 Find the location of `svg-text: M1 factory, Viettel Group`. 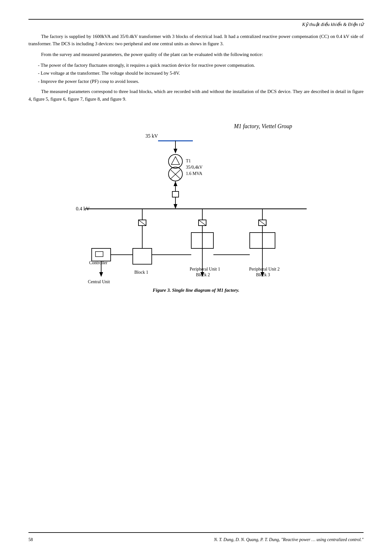

svg-text: M1 factory, Viettel Group is located at coordinates (263, 126).